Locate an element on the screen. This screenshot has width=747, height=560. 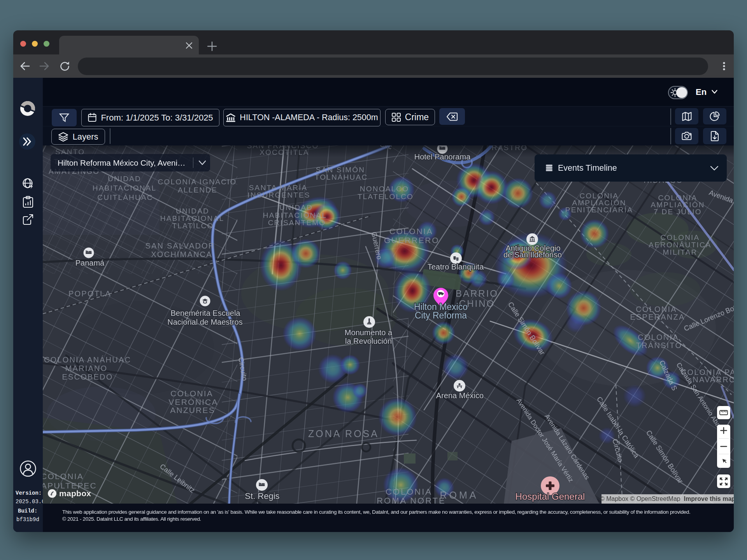
svg-text: ESCOBEDO is located at coordinates (88, 377).